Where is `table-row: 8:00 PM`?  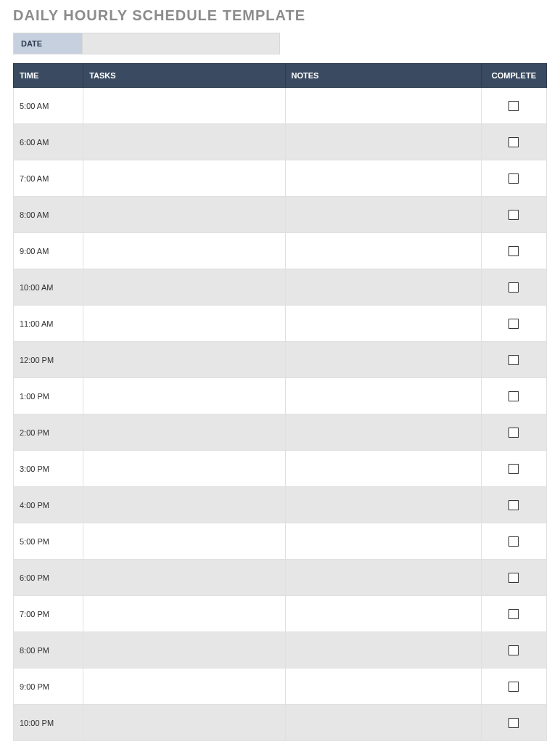
table-row: 8:00 PM is located at coordinates (280, 650).